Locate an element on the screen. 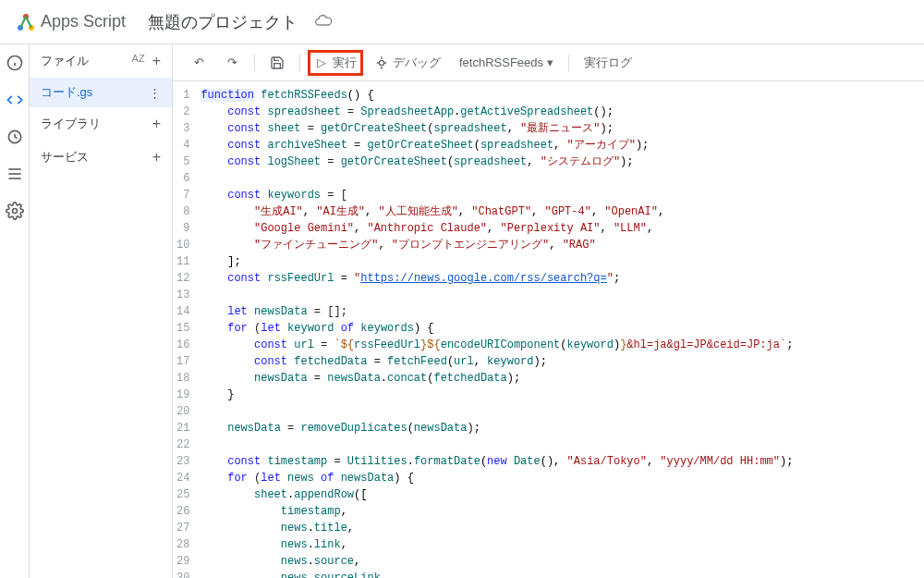 The height and width of the screenshot is (578, 924). code-line: for (let news of newsData) { is located at coordinates (497, 478).